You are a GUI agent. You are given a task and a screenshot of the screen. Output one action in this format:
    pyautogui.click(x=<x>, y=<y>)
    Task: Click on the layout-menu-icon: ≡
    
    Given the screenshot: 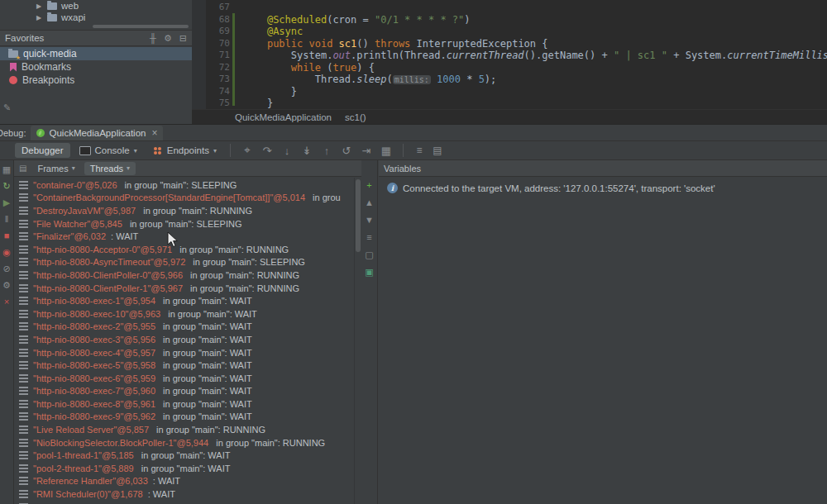 What is the action you would take?
    pyautogui.click(x=419, y=150)
    